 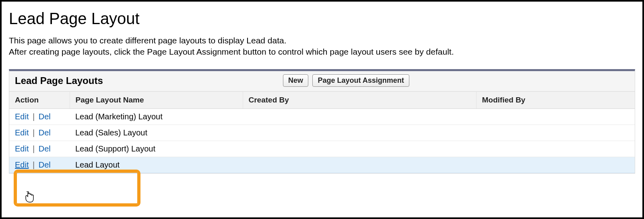 What do you see at coordinates (322, 100) in the screenshot?
I see `table-header-row: Action Page Layout Name Created By Modif…` at bounding box center [322, 100].